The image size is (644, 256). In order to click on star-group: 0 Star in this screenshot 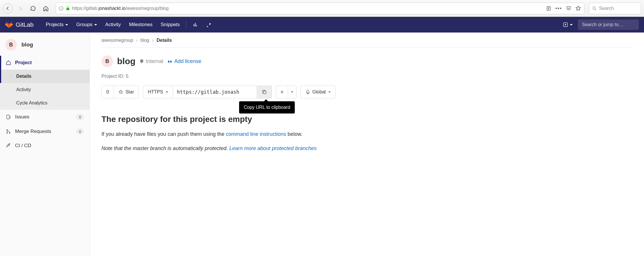, I will do `click(120, 92)`.